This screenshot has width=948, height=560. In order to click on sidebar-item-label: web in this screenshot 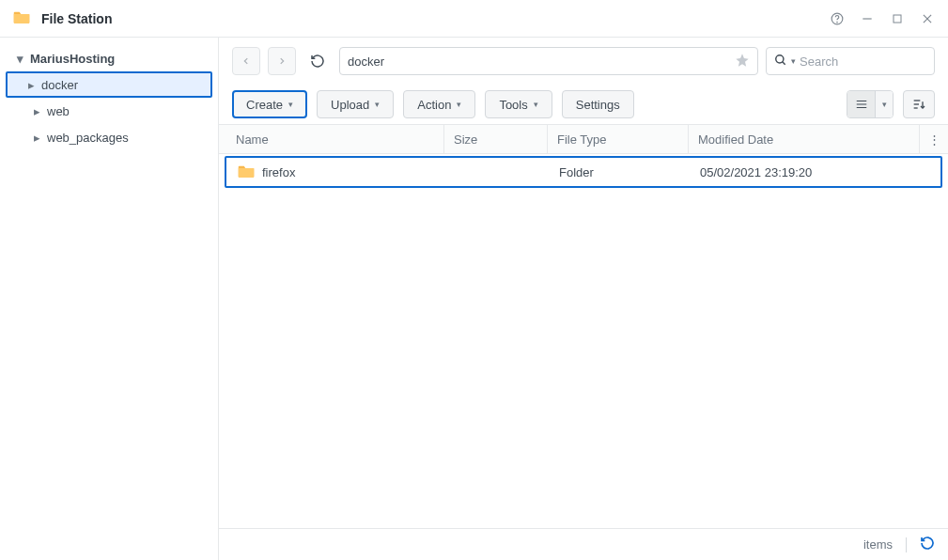, I will do `click(58, 111)`.